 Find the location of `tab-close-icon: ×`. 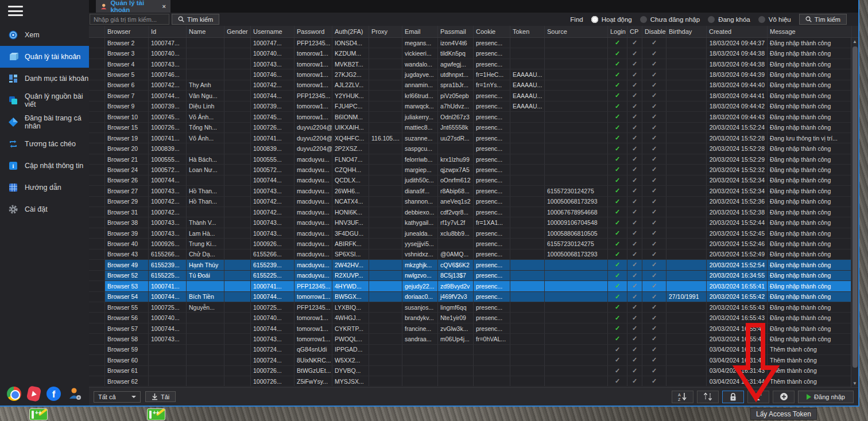

tab-close-icon: × is located at coordinates (164, 6).